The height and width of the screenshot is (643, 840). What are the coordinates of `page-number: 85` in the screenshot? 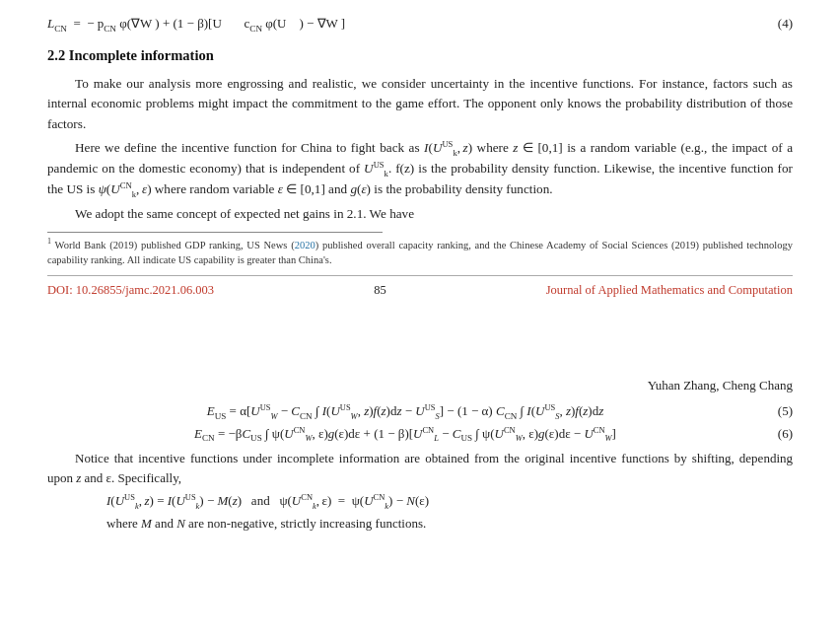 It's located at (381, 290).